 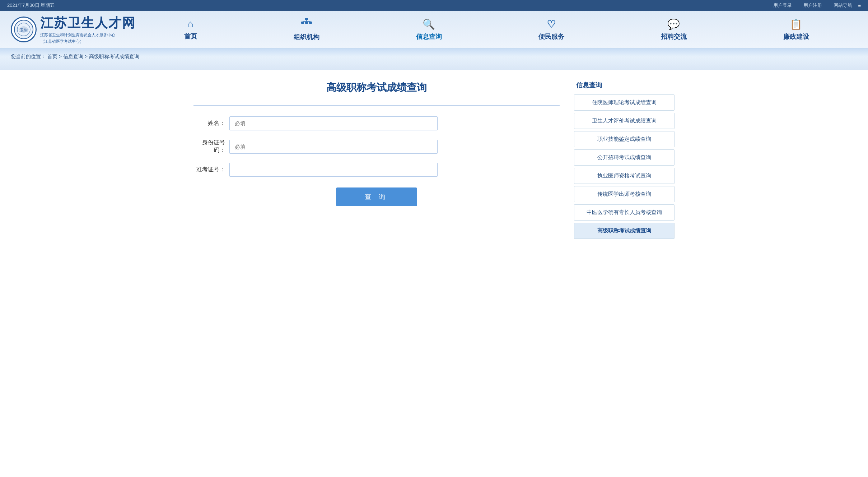 I want to click on sidebar-title: 信息查询, so click(x=624, y=85).